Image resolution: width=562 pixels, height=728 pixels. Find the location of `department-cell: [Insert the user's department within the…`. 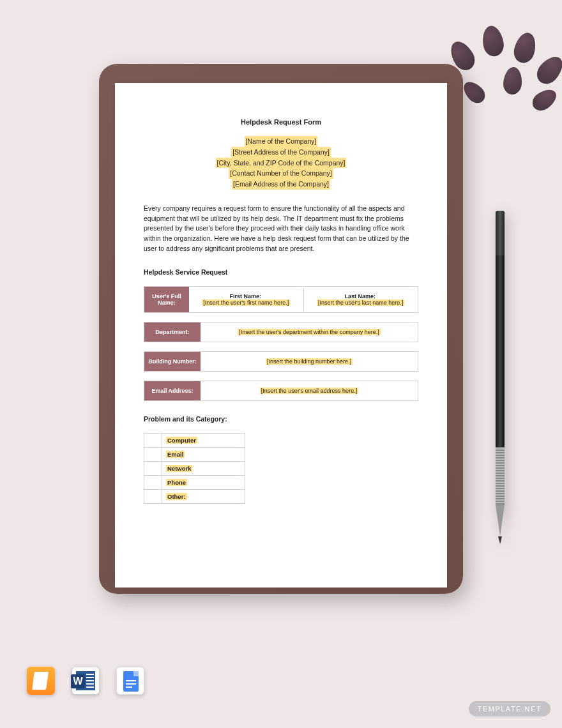

department-cell: [Insert the user's department within the… is located at coordinates (309, 332).